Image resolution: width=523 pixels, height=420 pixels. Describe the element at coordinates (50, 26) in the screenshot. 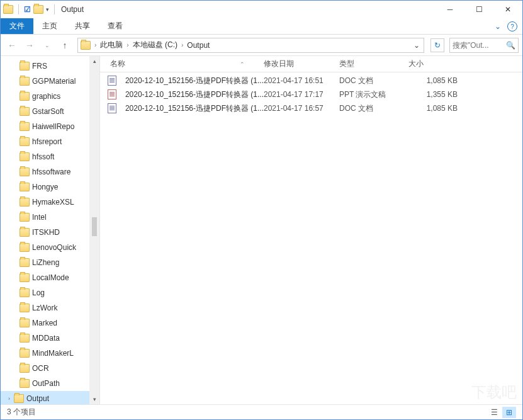

I see `tab-home: 主页` at that location.